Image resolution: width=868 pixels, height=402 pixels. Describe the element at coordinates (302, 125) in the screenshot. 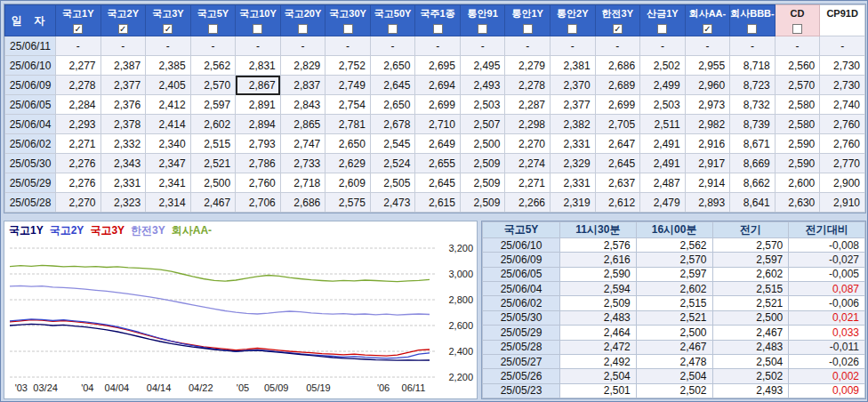

I see `value-cell: 2,865` at that location.